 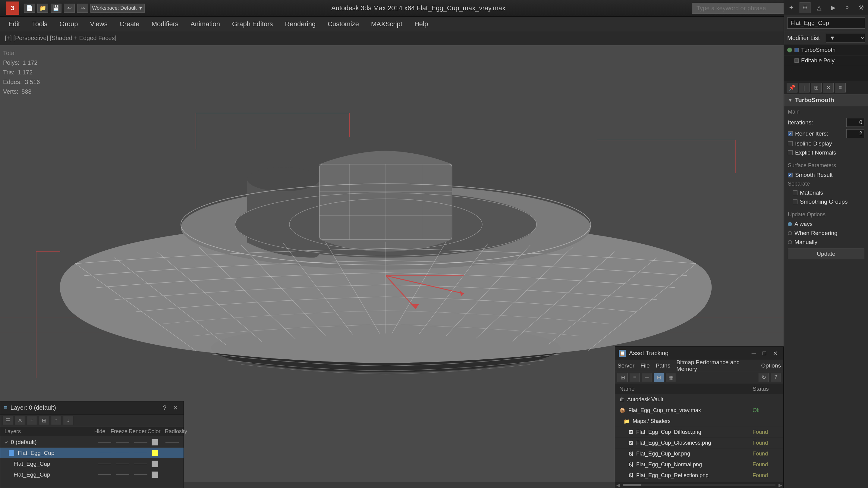 What do you see at coordinates (69, 8) in the screenshot?
I see `undo-btn: ↩` at bounding box center [69, 8].